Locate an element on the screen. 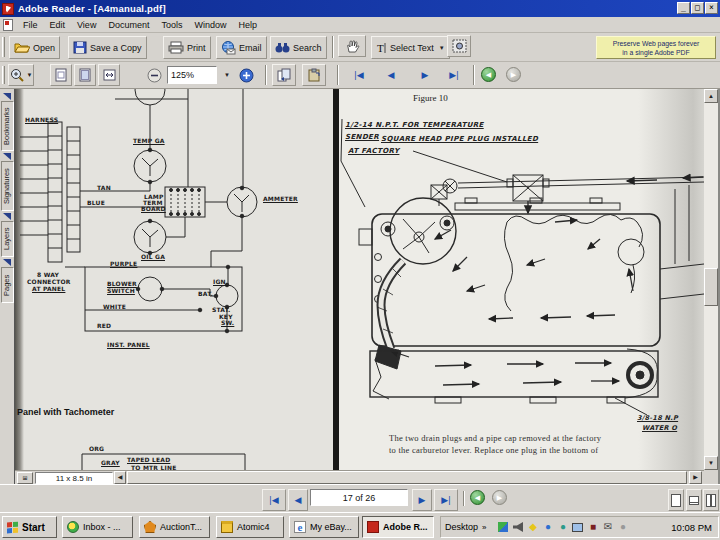 The image size is (720, 540). page-size-indicator: 11 x 8.5 in is located at coordinates (74, 478).